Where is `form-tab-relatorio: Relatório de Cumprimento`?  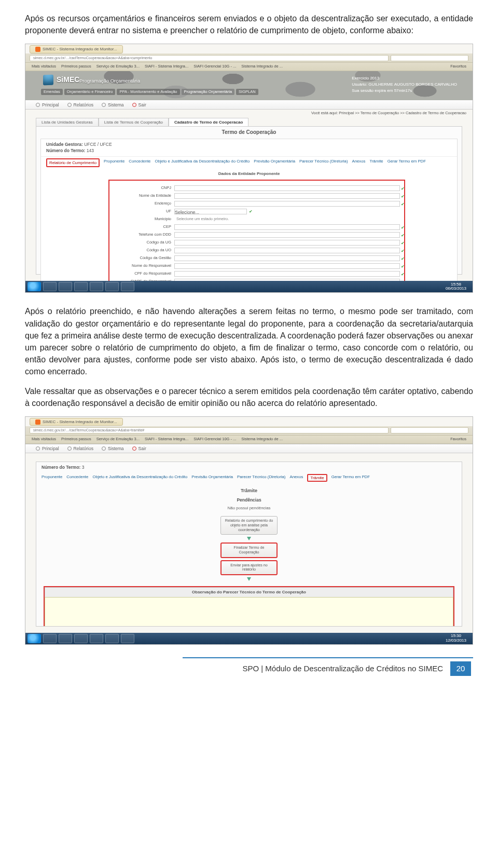 form-tab-relatorio: Relatório de Cumprimento is located at coordinates (73, 163).